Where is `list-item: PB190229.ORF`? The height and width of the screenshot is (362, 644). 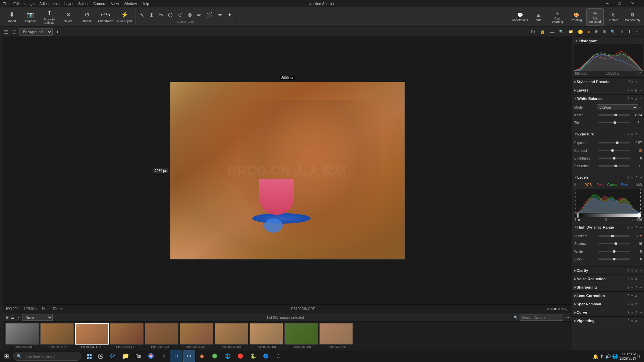
list-item: PB190229.ORF is located at coordinates (57, 336).